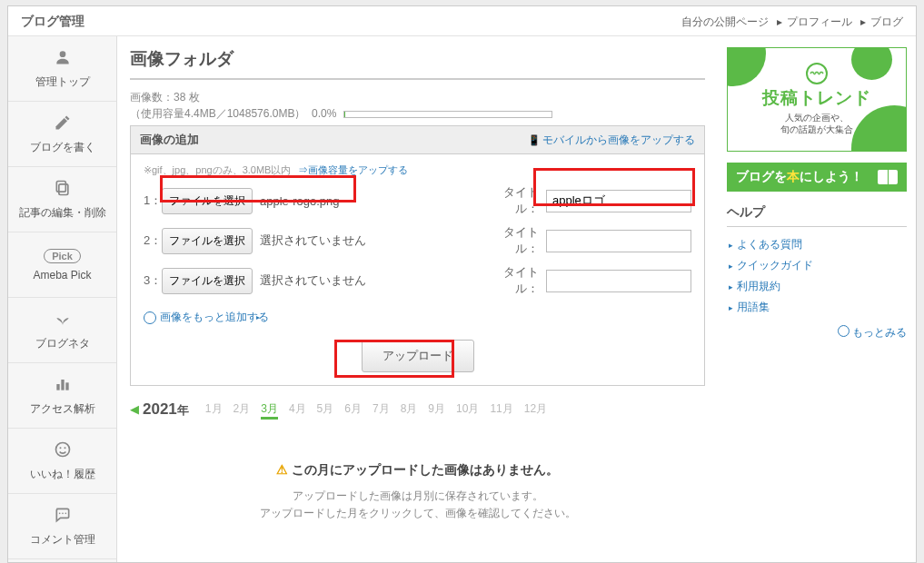 This screenshot has width=924, height=563. Describe the element at coordinates (353, 409) in the screenshot. I see `month-tab: 6月` at that location.